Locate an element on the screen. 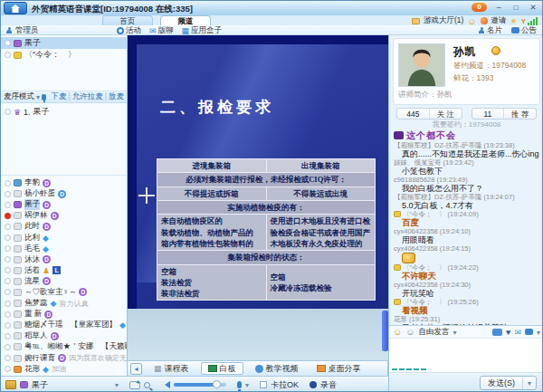 The width and height of the screenshot is (543, 392). app-box-button: 应用盒子 is located at coordinates (203, 31).